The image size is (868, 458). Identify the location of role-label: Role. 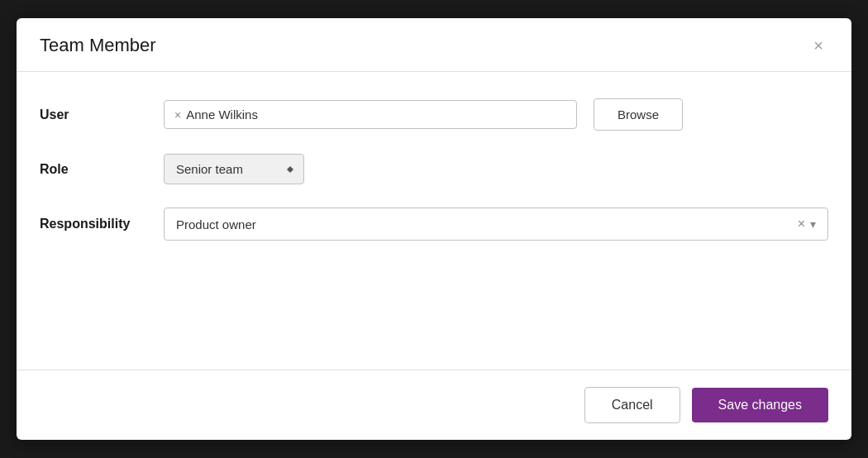
(93, 169).